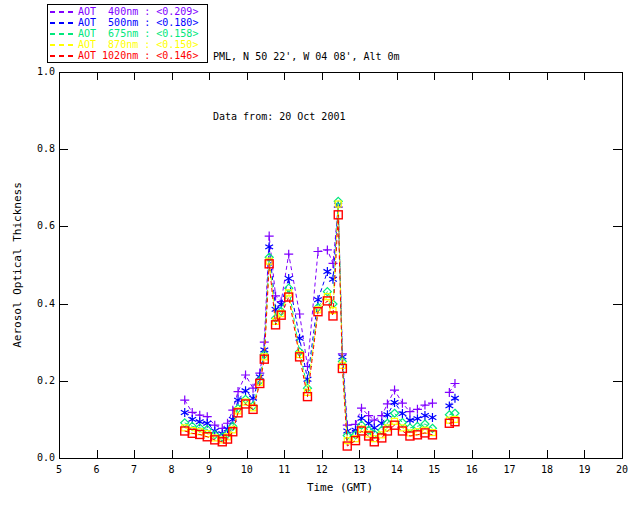  I want to click on legend-rows: AOT 400nm : <0.209>AOT 500nm : <0.180>AO…, so click(128, 34).